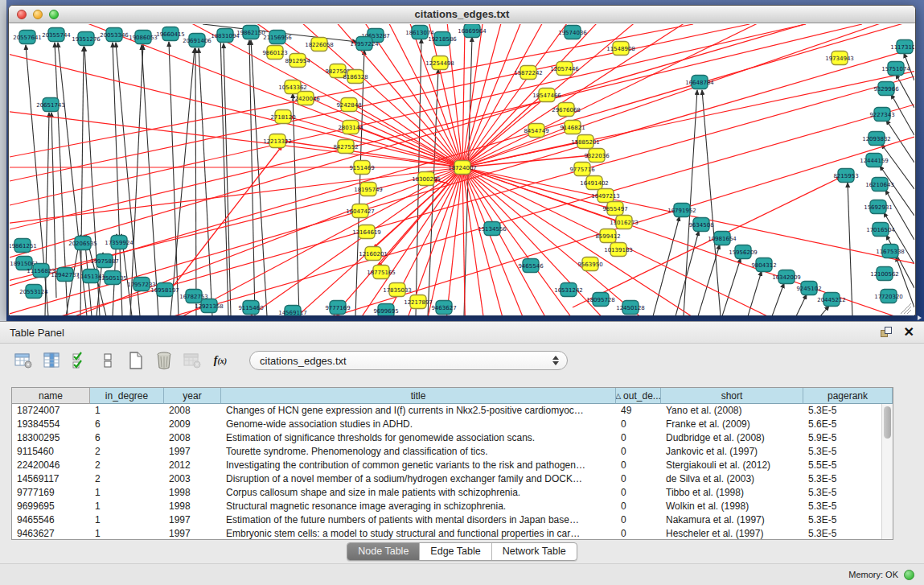 This screenshot has width=924, height=585. I want to click on graph-node: 10139183, so click(618, 249).